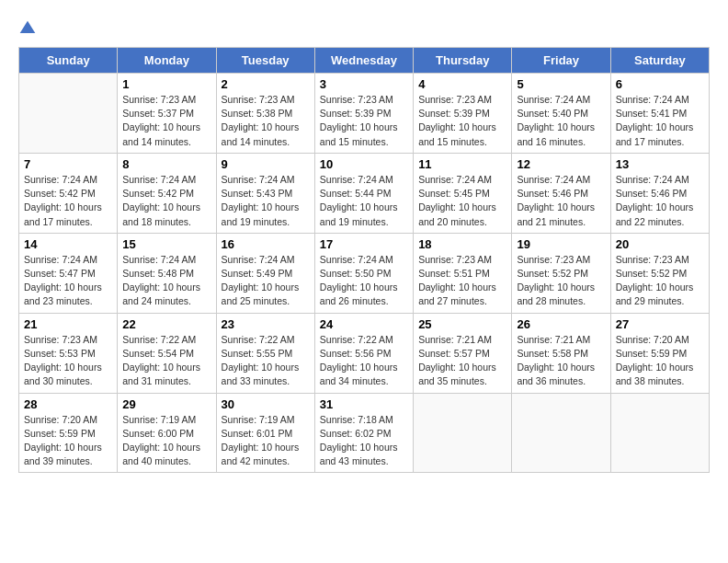 Image resolution: width=728 pixels, height=563 pixels. What do you see at coordinates (660, 272) in the screenshot?
I see `day-cell: 20Sunrise: 7:23 AMSunset: 5:52 PMDayligh…` at bounding box center [660, 272].